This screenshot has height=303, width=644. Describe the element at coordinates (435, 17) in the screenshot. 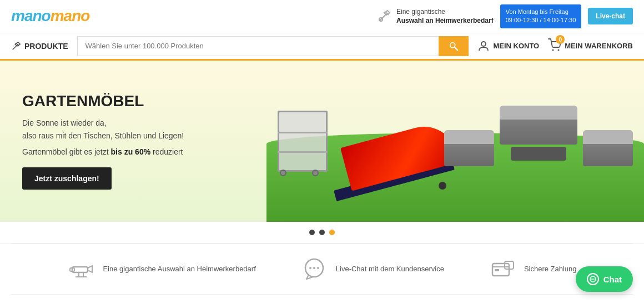

I see `heimwerker-info: Eine gigantische Auswahl an Heimwerkerbe…` at that location.